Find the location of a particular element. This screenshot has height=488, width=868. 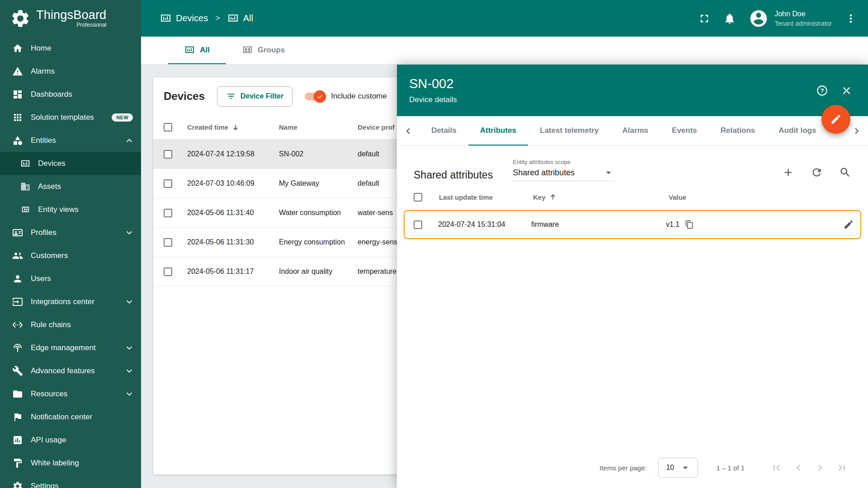

sidebar-item-rule-chains: Rule chains is located at coordinates (71, 324).